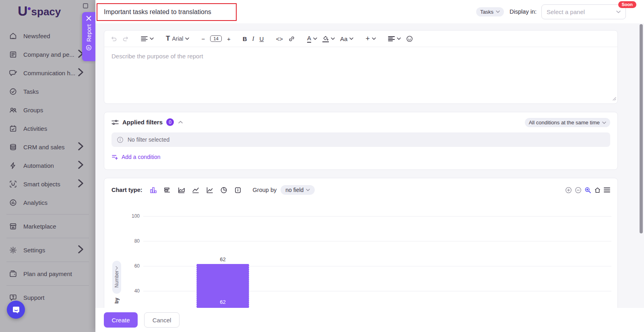 Image resolution: width=644 pixels, height=332 pixels. Describe the element at coordinates (627, 5) in the screenshot. I see `soon-badge: Soon` at that location.